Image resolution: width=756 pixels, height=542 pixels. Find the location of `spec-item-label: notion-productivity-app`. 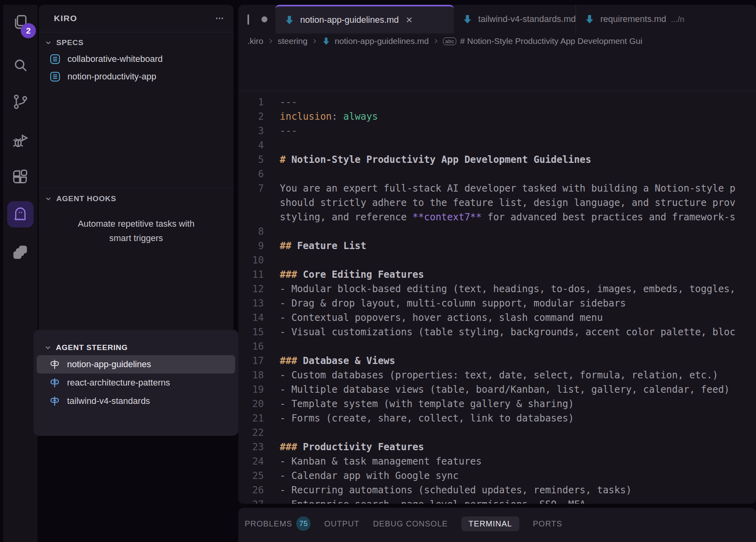

spec-item-label: notion-productivity-app is located at coordinates (112, 77).